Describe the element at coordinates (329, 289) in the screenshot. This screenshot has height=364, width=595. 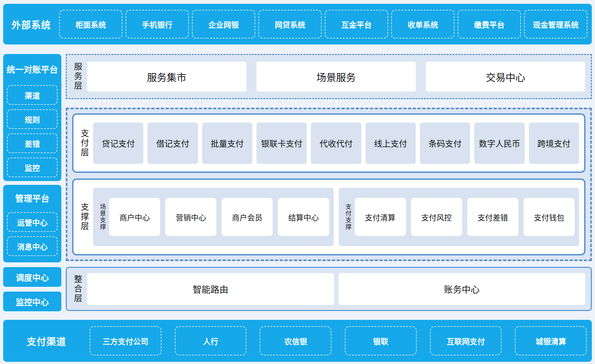
I see `integration-layer: 整合层 智能路由账务中心` at that location.